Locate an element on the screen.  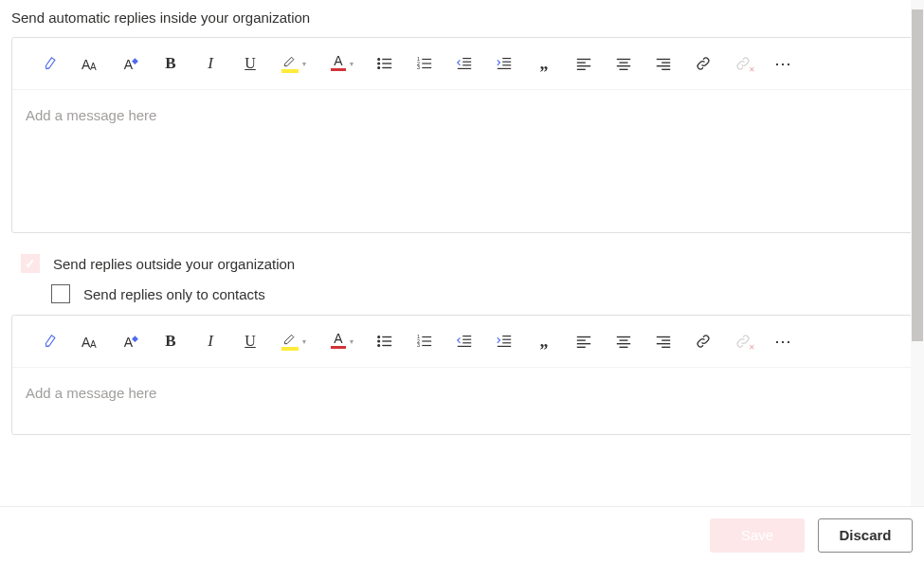
contacts-only-option: Send replies only to contacts is located at coordinates (481, 294).